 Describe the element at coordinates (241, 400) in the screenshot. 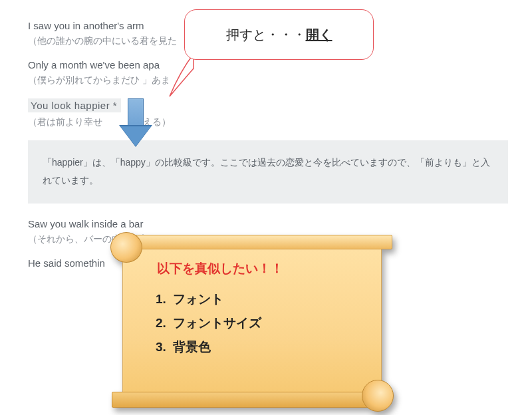

I see `scroll-bar-bottom` at that location.